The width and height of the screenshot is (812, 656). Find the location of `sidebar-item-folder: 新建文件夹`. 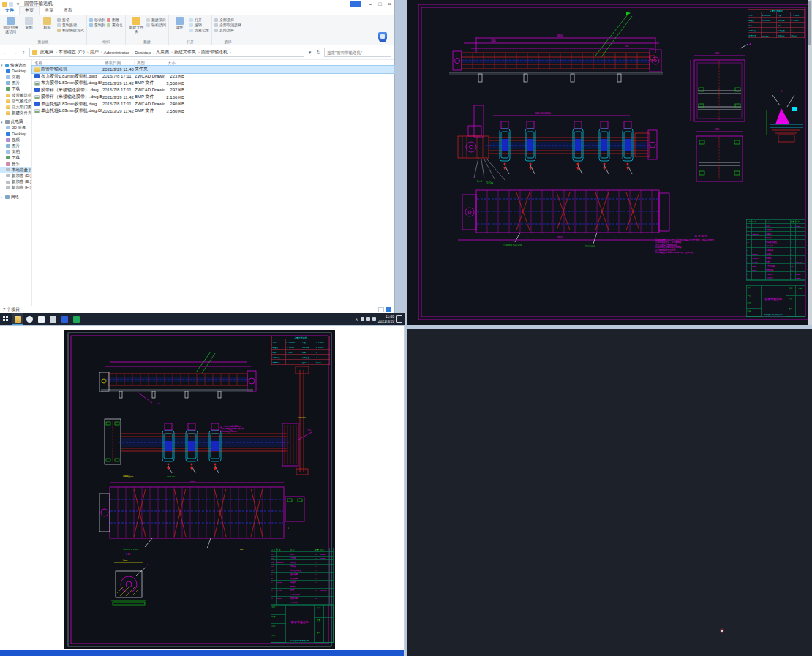

sidebar-item-folder: 新建文件夹 is located at coordinates (16, 113).